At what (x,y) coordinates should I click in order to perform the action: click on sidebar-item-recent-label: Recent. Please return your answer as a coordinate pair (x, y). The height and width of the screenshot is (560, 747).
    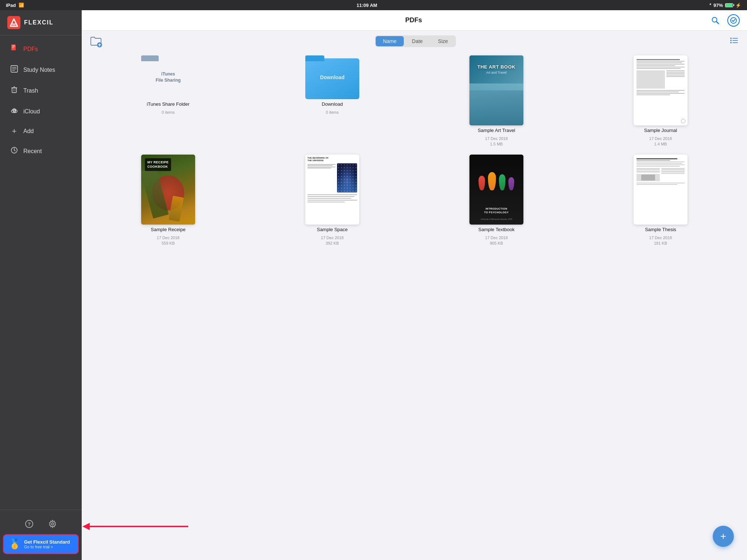
    Looking at the image, I should click on (33, 151).